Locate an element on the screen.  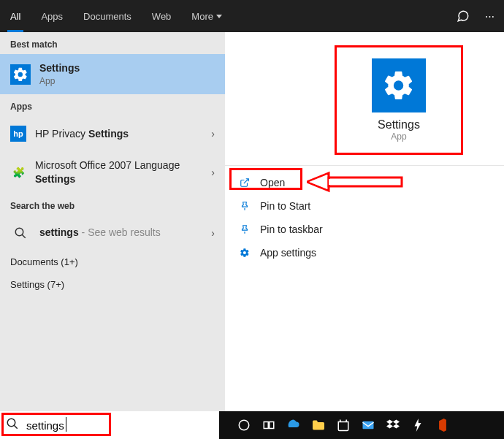
more-options-icon: ⋯ is located at coordinates (489, 16).